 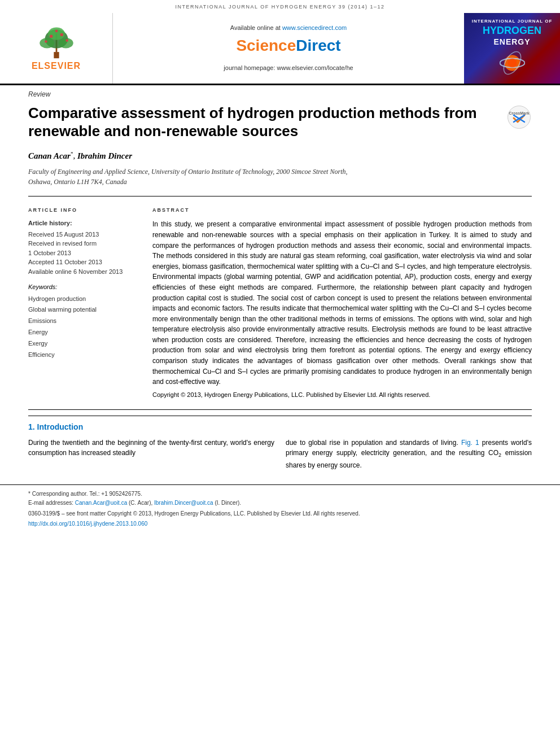 What do you see at coordinates (288, 45) in the screenshot?
I see `sciencedirect-logo: ScienceDirect` at bounding box center [288, 45].